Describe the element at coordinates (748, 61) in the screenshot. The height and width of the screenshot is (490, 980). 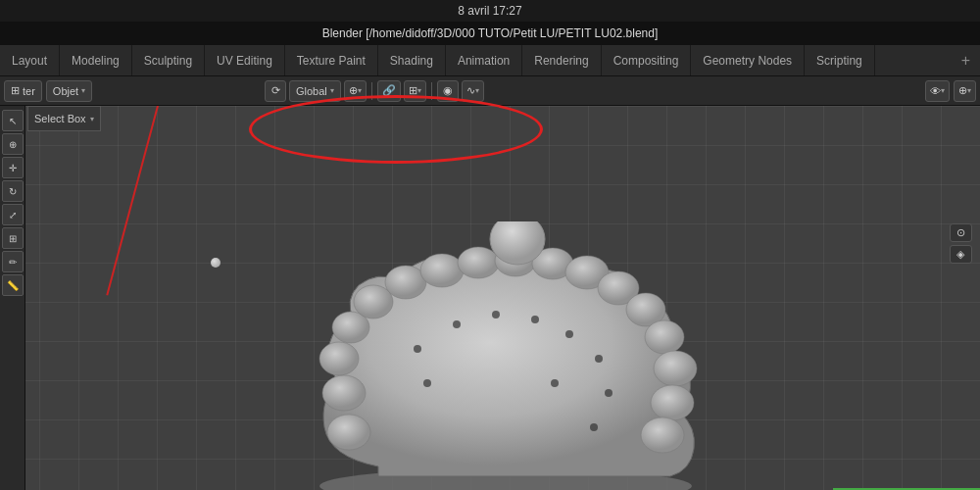
I see `tab-geometry-nodes: Geometry Nodes` at that location.